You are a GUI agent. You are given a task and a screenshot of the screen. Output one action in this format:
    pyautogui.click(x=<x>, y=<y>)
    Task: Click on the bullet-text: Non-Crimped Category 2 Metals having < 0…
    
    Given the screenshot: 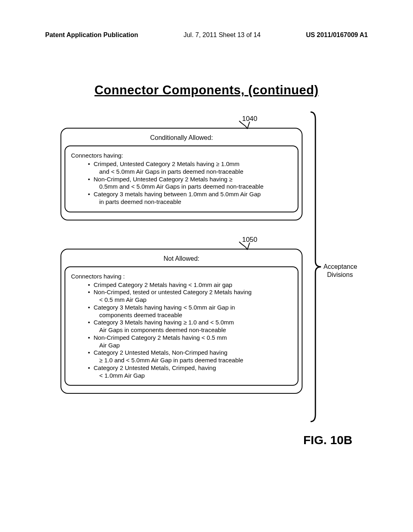 What is the action you would take?
    pyautogui.click(x=161, y=338)
    